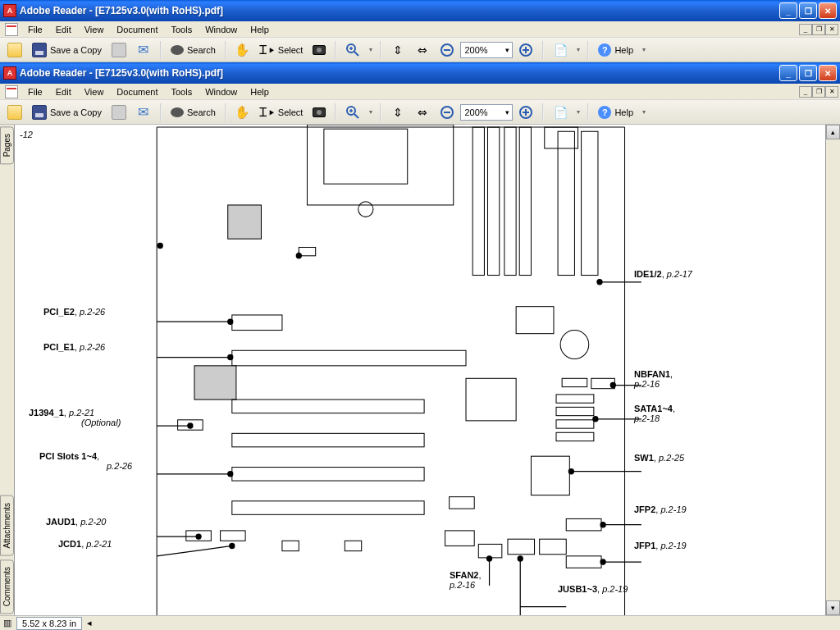  I want to click on print-icon, so click(119, 112).